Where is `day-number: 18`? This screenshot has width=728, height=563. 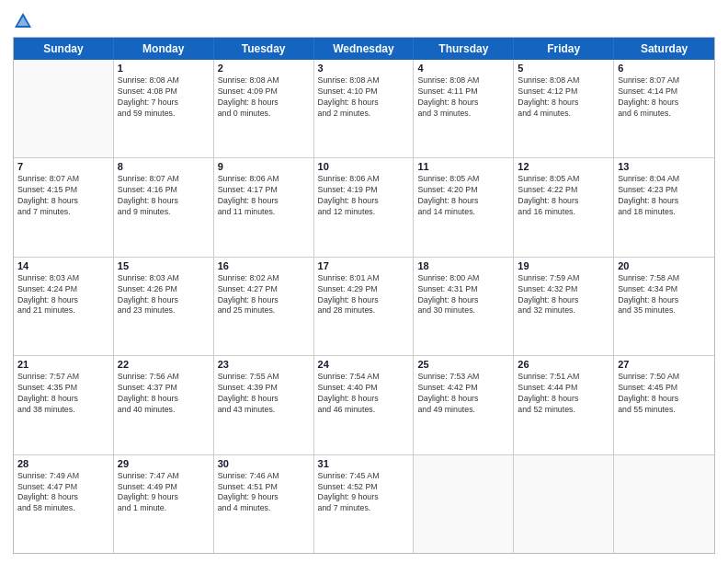
day-number: 18 is located at coordinates (463, 266).